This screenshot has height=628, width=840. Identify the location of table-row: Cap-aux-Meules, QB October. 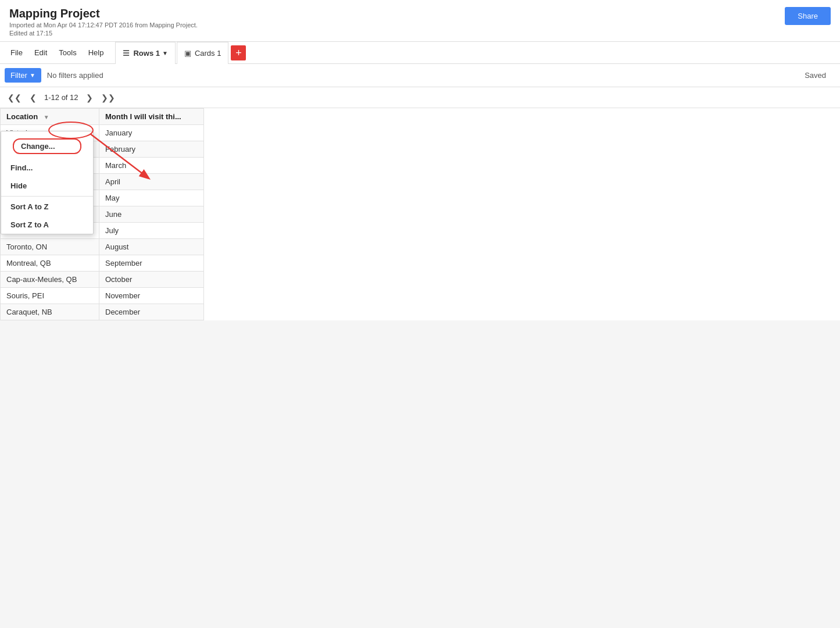
(102, 280).